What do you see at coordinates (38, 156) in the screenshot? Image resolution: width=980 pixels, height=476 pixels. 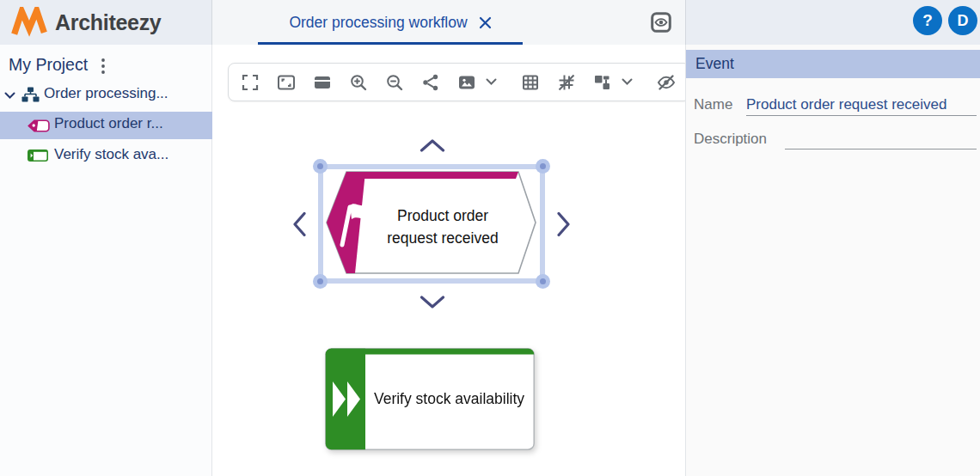 I see `function-shape-icon` at bounding box center [38, 156].